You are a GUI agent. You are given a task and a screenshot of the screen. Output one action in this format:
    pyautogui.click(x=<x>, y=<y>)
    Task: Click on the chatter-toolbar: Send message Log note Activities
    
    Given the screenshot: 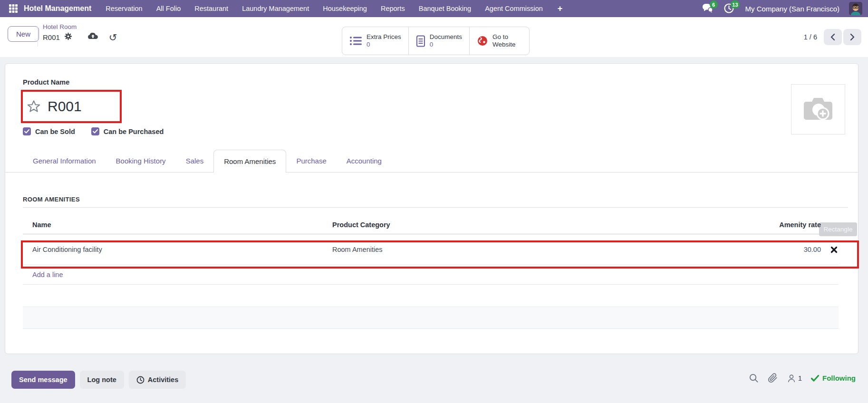 What is the action you would take?
    pyautogui.click(x=99, y=380)
    